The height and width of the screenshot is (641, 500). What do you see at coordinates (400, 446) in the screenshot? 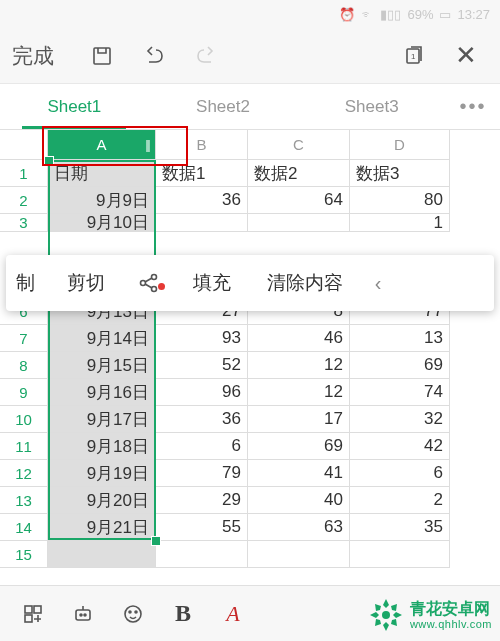
I see `cell: 42` at bounding box center [400, 446].